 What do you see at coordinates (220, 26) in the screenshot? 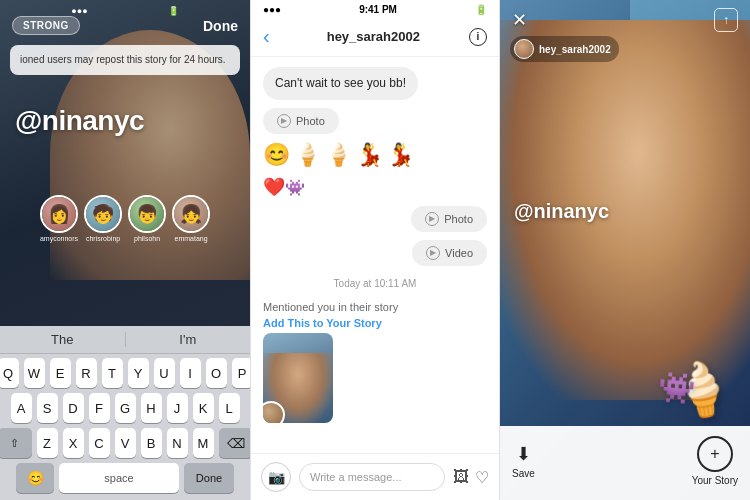
I see `done-button: Done` at bounding box center [220, 26].